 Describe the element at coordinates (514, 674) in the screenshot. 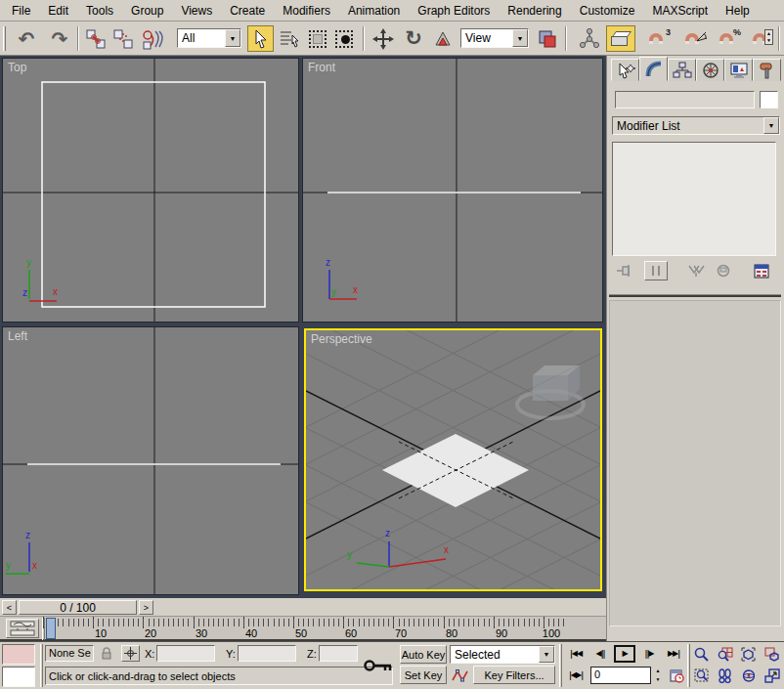

I see `key-filters-button: Key Filters...` at that location.